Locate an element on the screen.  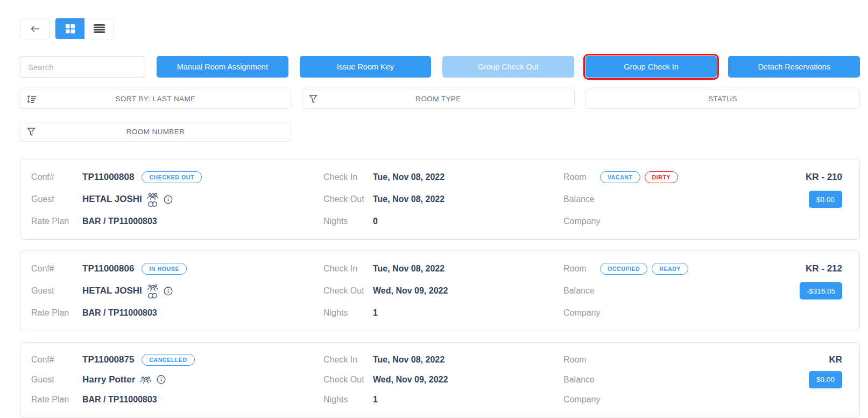
grid-icon is located at coordinates (70, 29).